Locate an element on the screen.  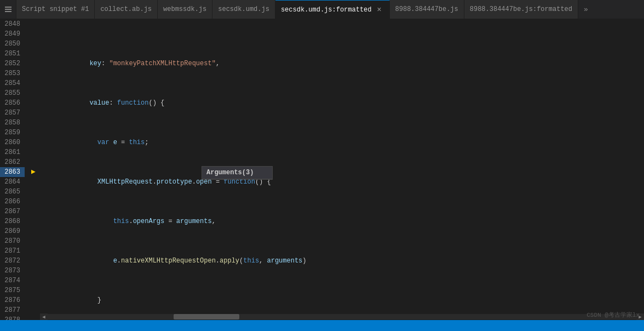
scrollbar-thumb is located at coordinates (206, 317).